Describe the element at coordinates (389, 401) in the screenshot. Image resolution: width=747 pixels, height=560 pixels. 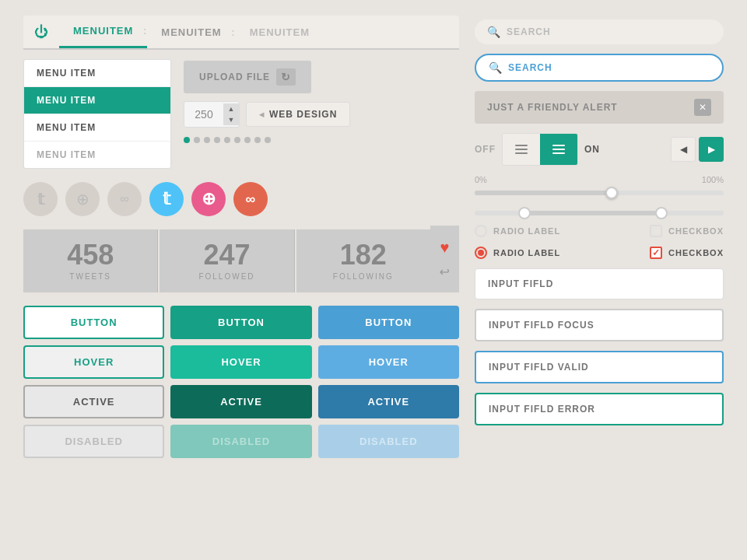
I see `button-blue-active: ACTIVE` at that location.